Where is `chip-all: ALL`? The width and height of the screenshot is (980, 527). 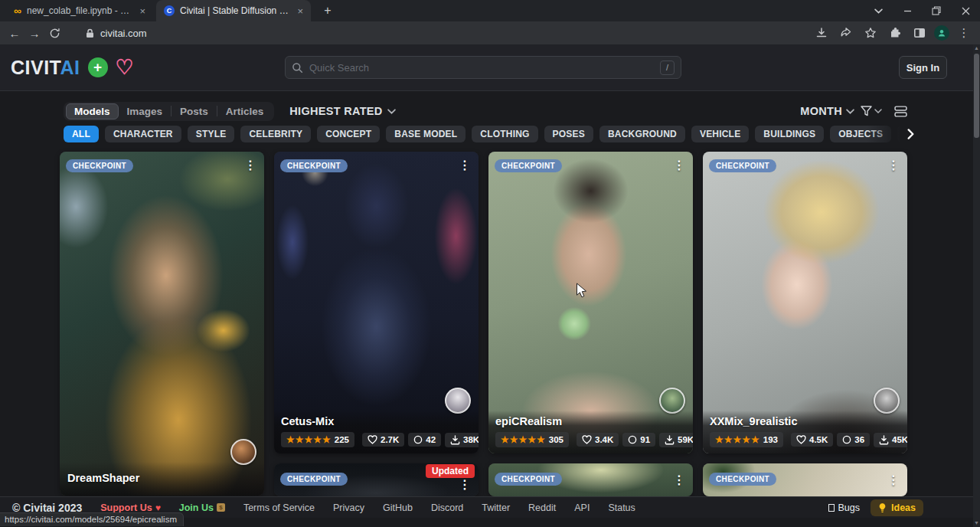 chip-all: ALL is located at coordinates (81, 134).